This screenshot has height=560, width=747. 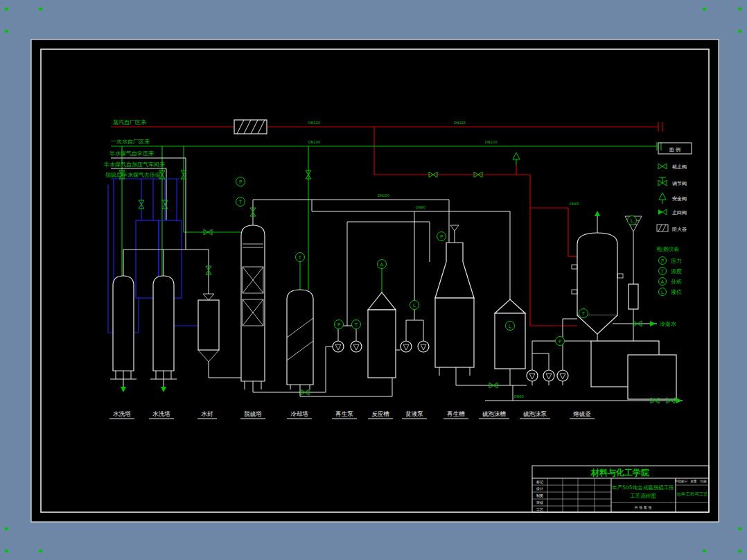 What do you see at coordinates (643, 496) in the screenshot?
I see `drawing-title-line2: 工艺流程图` at bounding box center [643, 496].